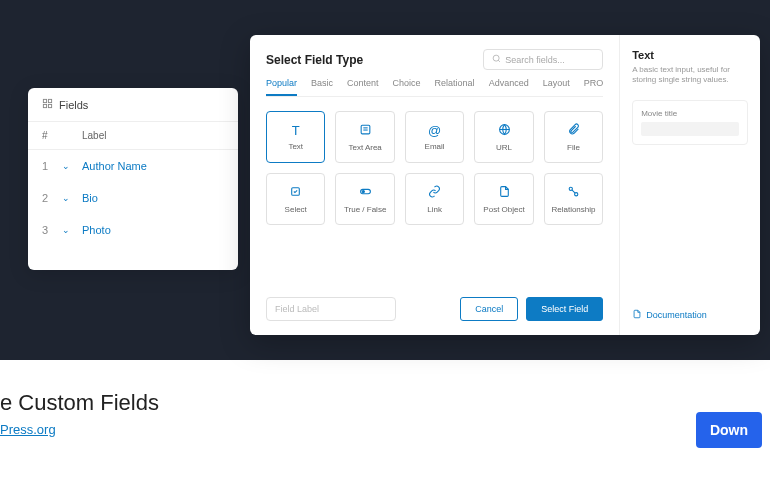 Image resolution: width=770 pixels, height=500 pixels. I want to click on column-label-header: Label, so click(94, 136).